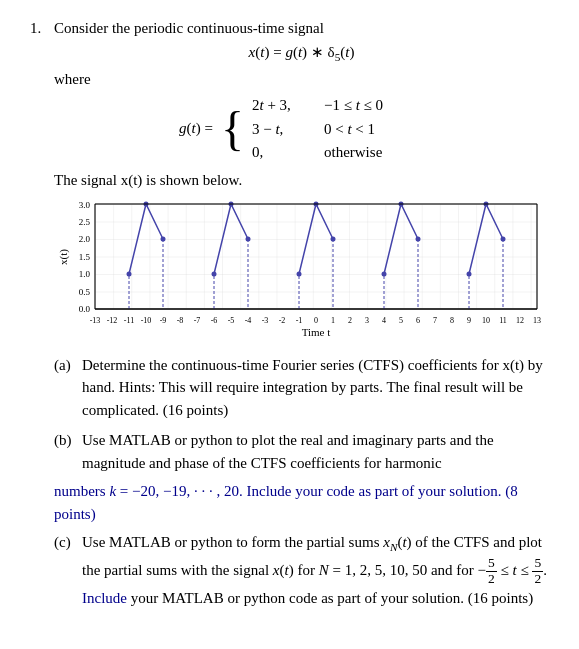 The image size is (579, 649). I want to click on include-label: Include, so click(268, 491).